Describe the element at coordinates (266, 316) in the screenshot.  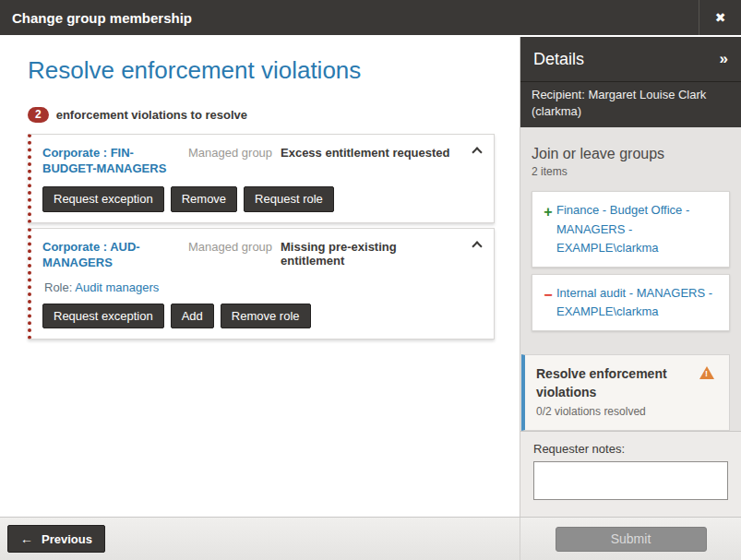
I see `remove-role-button: Remove role` at that location.